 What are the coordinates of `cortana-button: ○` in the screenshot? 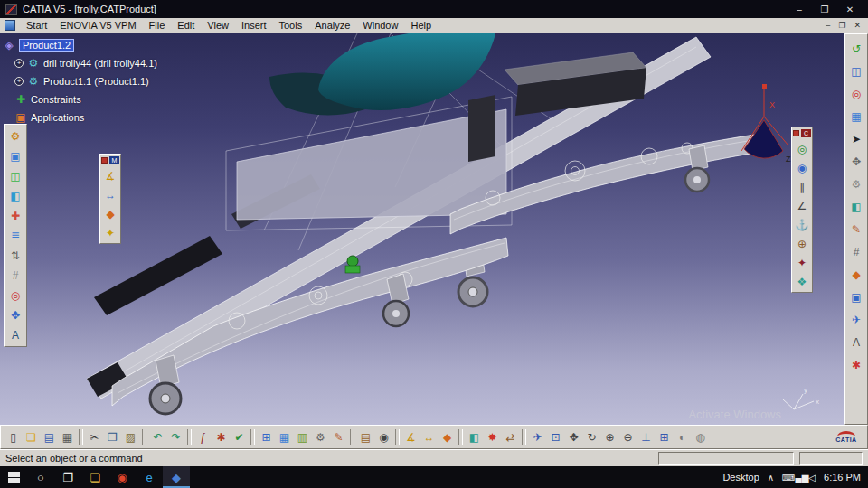 It's located at (41, 477).